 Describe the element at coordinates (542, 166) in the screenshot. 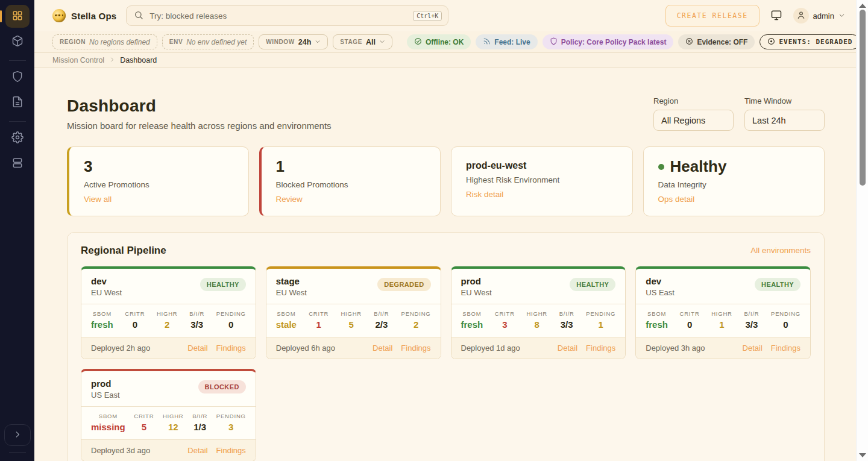

I see `stat-value: prod-eu-west` at that location.